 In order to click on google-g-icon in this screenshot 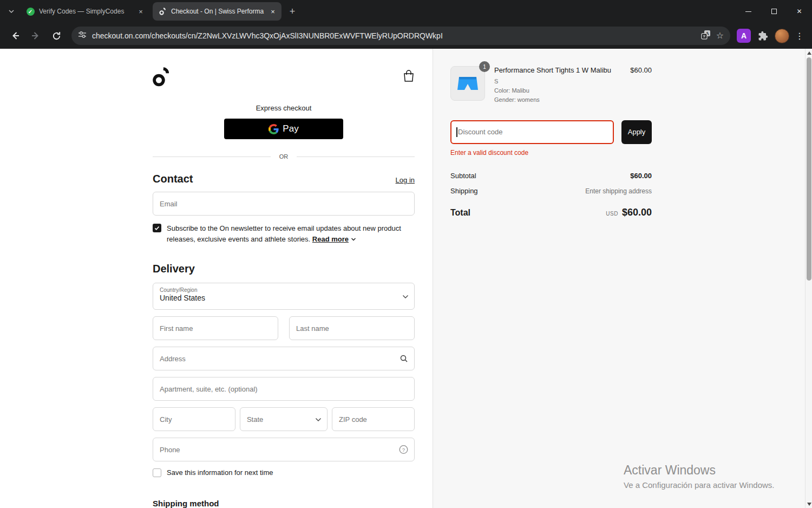, I will do `click(274, 129)`.